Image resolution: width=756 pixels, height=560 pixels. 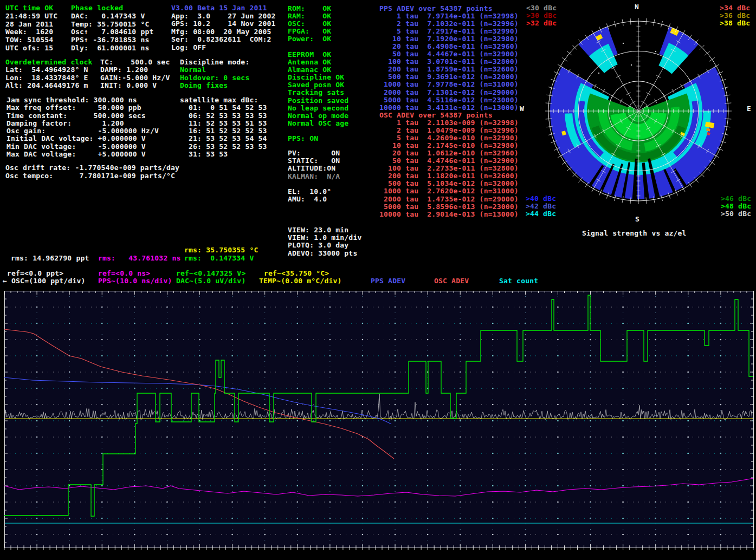 I want to click on position-block: Overdetermined clockLat: 54.4964928° NLo…, so click(x=49, y=74).